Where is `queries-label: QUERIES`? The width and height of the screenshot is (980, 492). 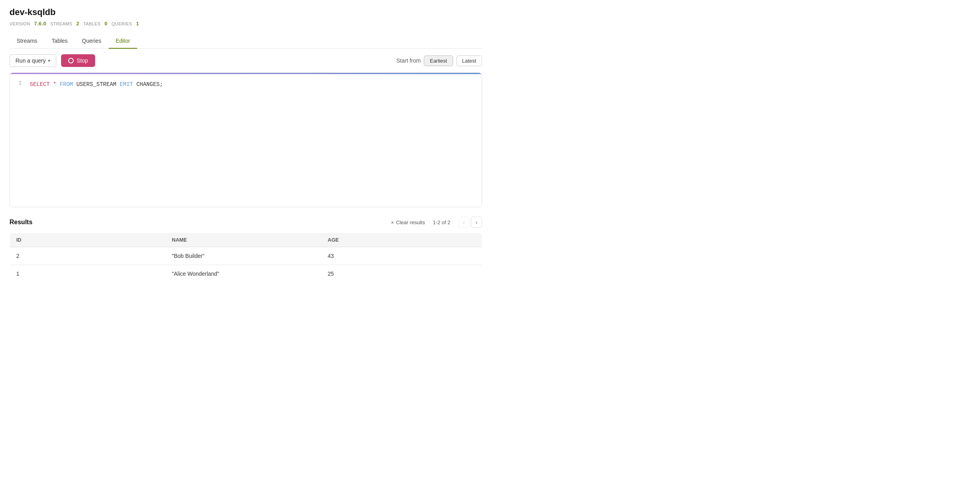
queries-label: QUERIES is located at coordinates (122, 24).